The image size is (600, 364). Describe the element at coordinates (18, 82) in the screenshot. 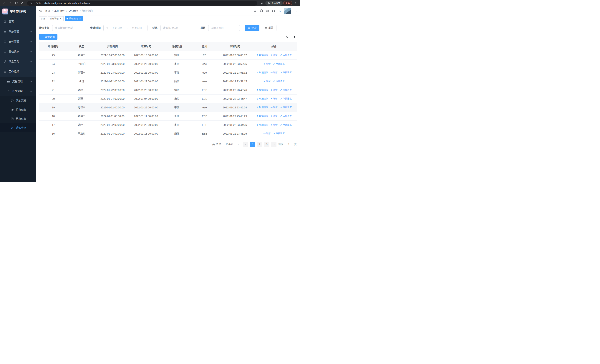

I see `sidebar-item-process-management: 流程管理` at that location.